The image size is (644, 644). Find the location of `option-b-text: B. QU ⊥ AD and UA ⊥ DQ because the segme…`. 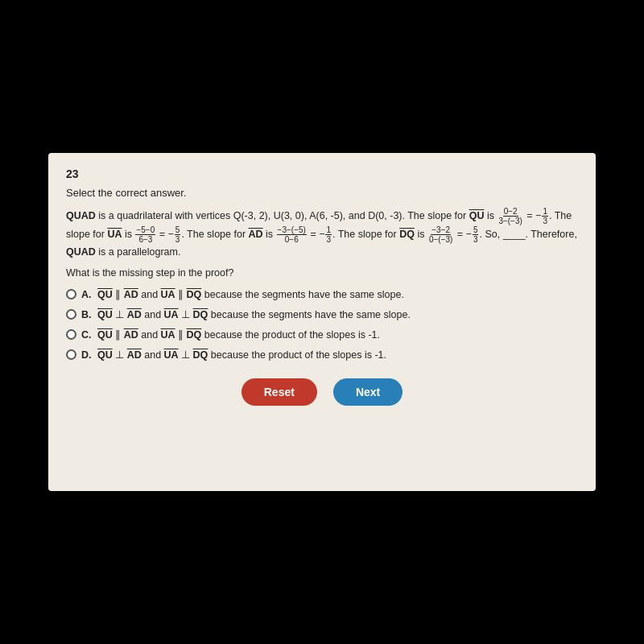

option-b-text: B. QU ⊥ AD and UA ⊥ DQ because the segme… is located at coordinates (246, 314).